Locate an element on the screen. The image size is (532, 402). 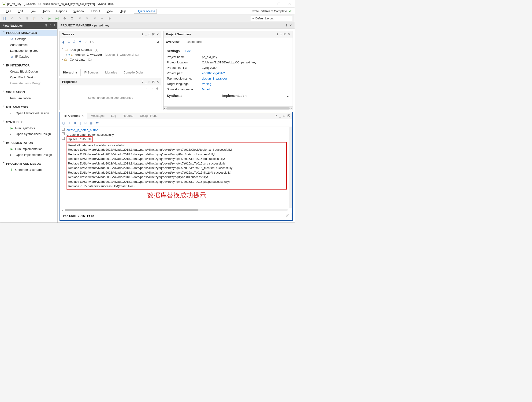
section-rtl-analysis: ˅RTL ANALYSIS is located at coordinates (29, 107).